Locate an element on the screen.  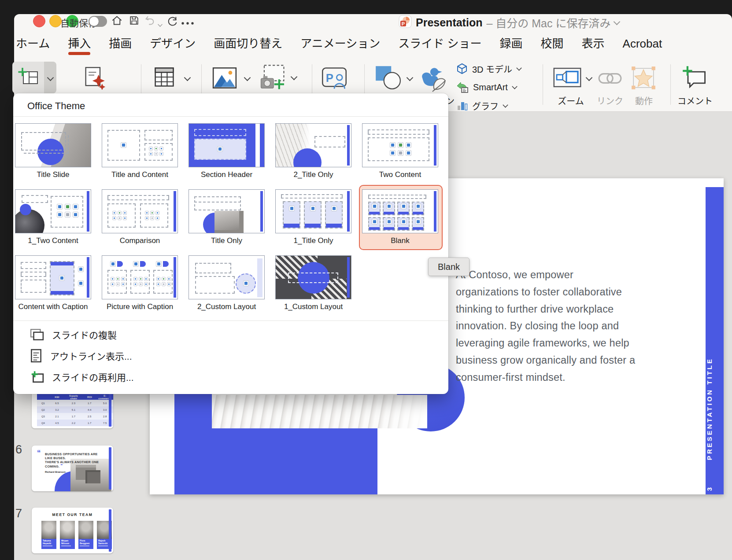
team-member-card: Takuma Hayashi is located at coordinates (49, 535).